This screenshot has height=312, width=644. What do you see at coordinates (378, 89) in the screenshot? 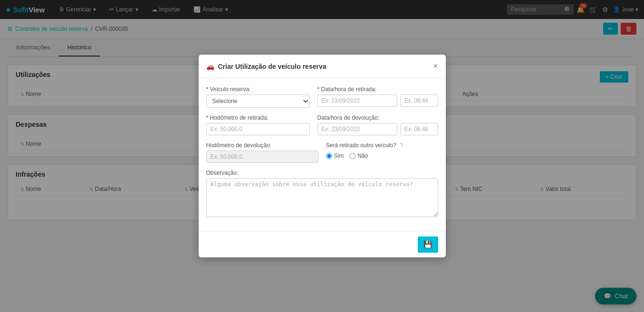
I see `data-hora-retirada-label: * Data/hora de retirada:` at bounding box center [378, 89].